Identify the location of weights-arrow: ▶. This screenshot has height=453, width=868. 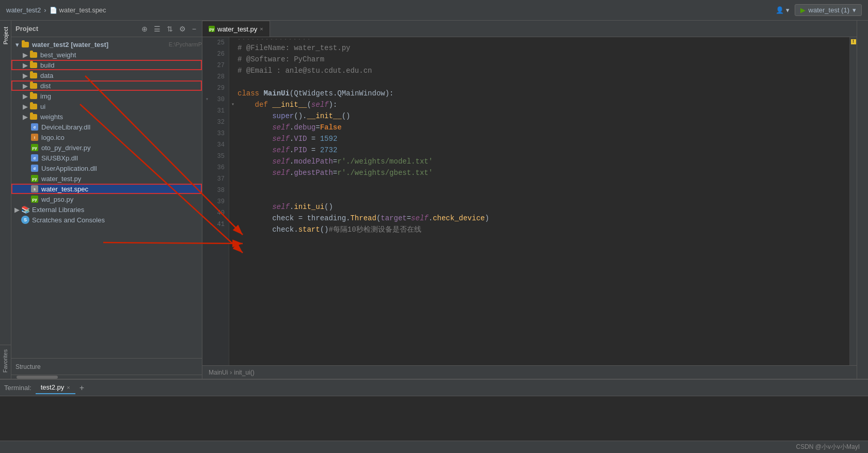
(25, 117).